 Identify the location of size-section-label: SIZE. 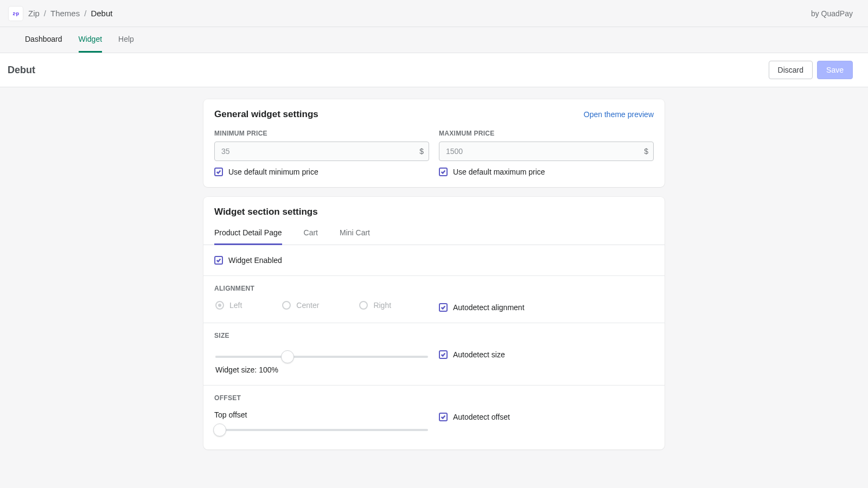
(434, 336).